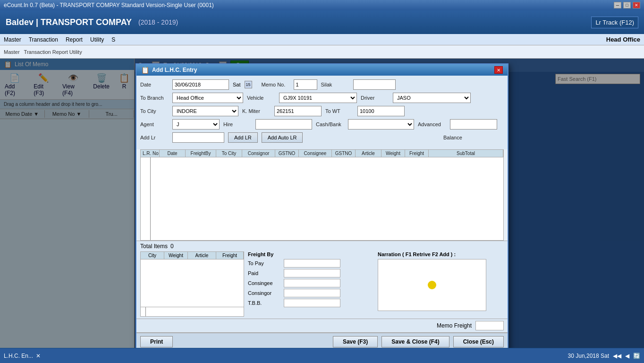  What do you see at coordinates (432, 285) in the screenshot?
I see `narration-dot` at bounding box center [432, 285].